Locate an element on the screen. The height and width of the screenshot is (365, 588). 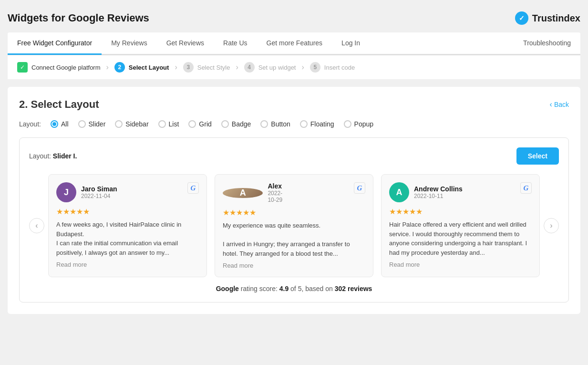
app-title: Widgets for Google Reviews is located at coordinates (78, 18).